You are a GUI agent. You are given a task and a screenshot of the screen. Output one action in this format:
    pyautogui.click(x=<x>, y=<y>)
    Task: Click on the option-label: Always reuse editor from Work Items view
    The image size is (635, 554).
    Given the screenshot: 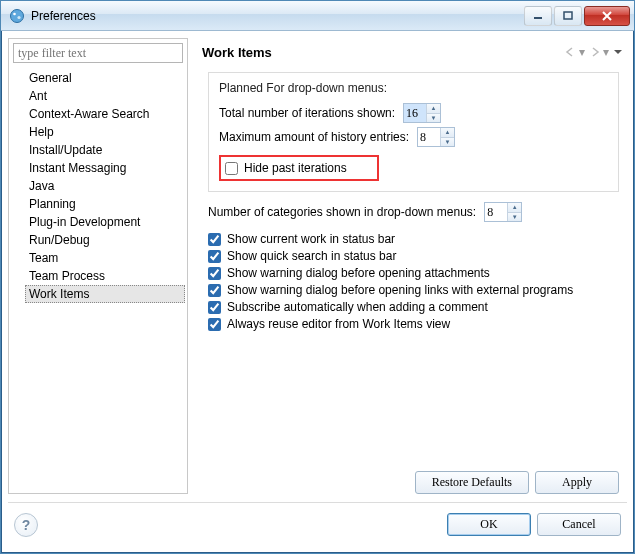 What is the action you would take?
    pyautogui.click(x=338, y=324)
    